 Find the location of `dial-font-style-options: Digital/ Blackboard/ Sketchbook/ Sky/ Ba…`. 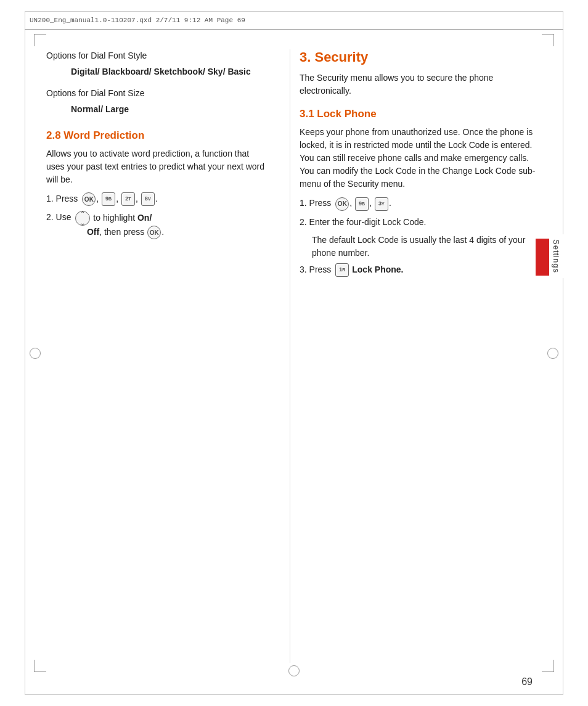

dial-font-style-options: Digital/ Blackboard/ Sketchbook/ Sky/ Ba… is located at coordinates (163, 72).